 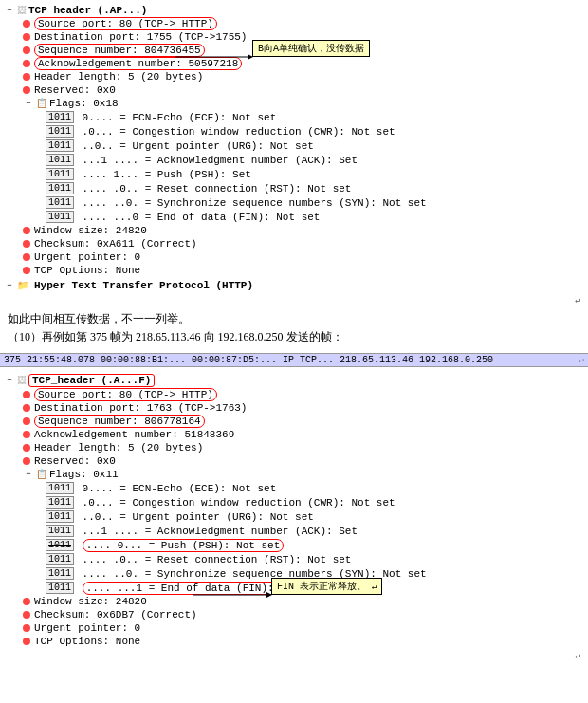 What do you see at coordinates (87, 10) in the screenshot?
I see `section1-title: TCP header (.AP...)` at bounding box center [87, 10].